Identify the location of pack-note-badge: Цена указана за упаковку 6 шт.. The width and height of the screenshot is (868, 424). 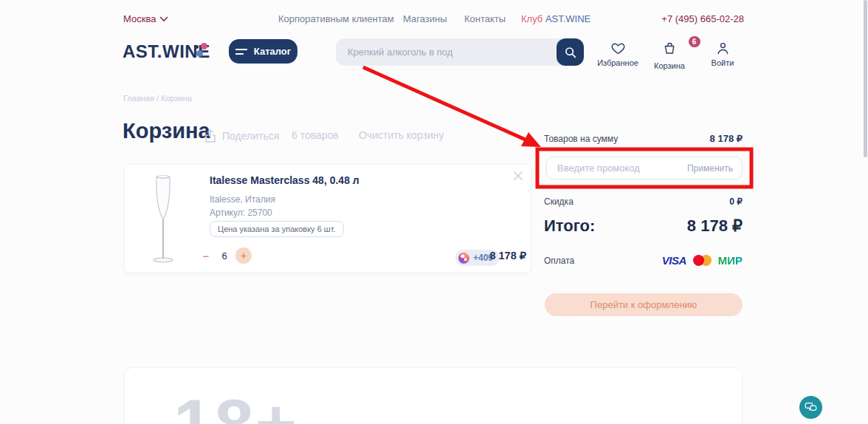
(277, 229).